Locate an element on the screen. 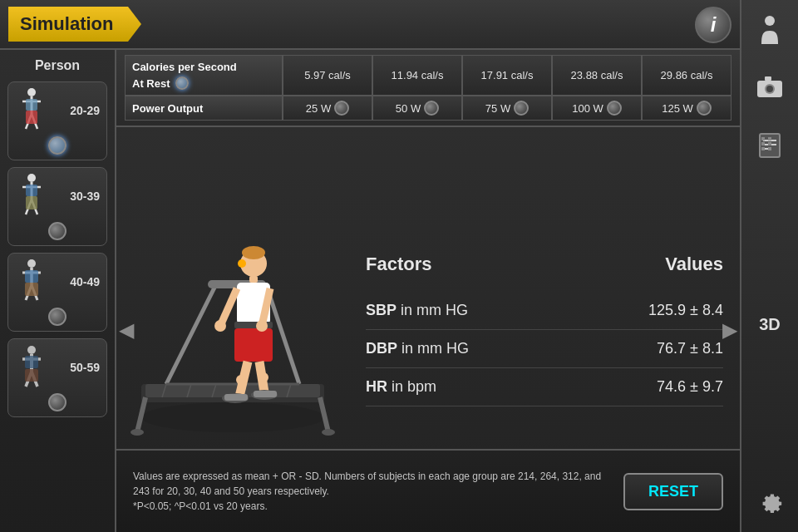  age-group-30-39: 30-39 is located at coordinates (57, 206).